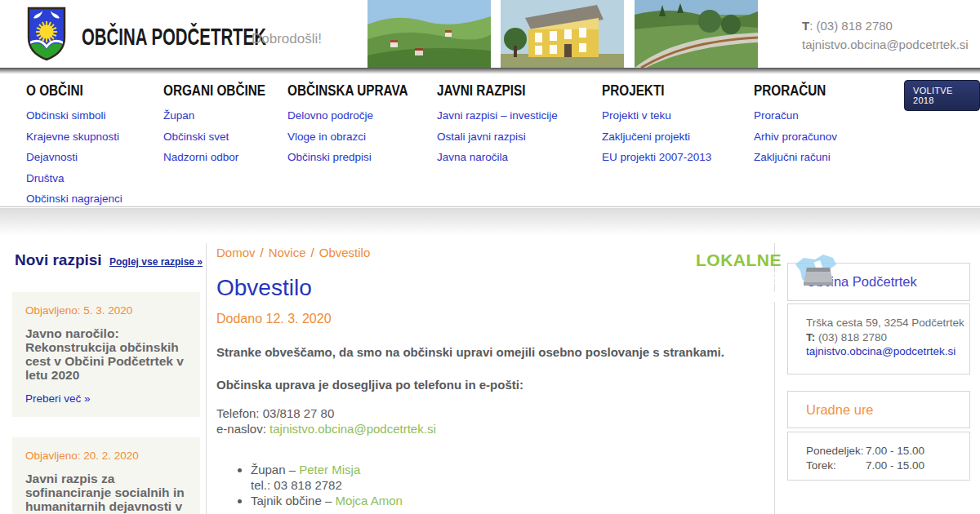 The height and width of the screenshot is (514, 980). Describe the element at coordinates (106, 354) in the screenshot. I see `news-title: Javno naročilo: Rekonstrukcija občinskih…` at that location.